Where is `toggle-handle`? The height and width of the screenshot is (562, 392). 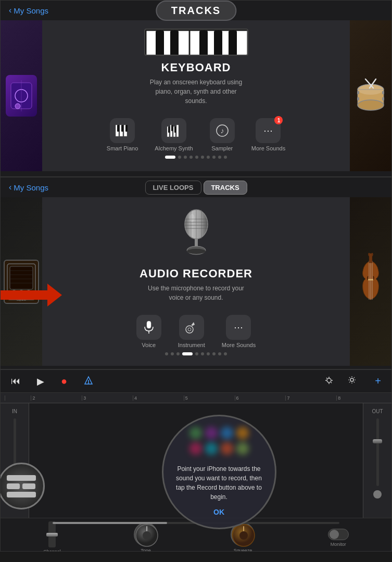 toggle-handle is located at coordinates (334, 534).